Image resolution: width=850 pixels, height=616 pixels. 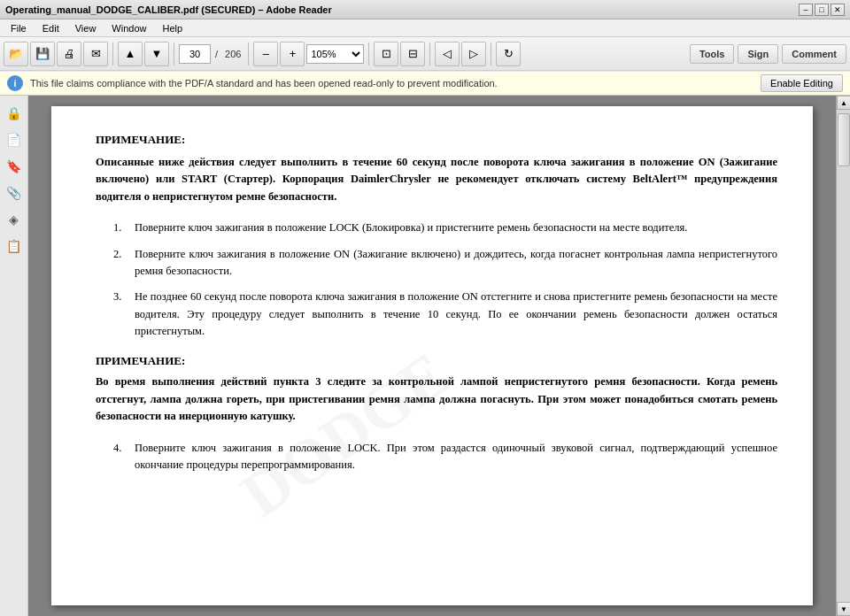 I want to click on enable-editing-button: Enable Editing, so click(x=802, y=83).